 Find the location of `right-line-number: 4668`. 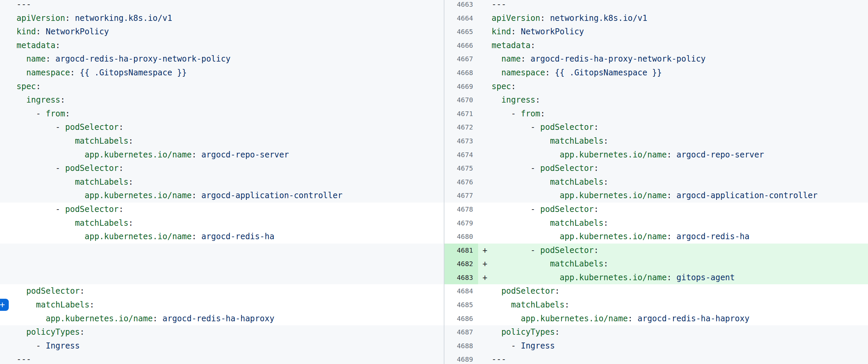

right-line-number: 4668 is located at coordinates (461, 73).